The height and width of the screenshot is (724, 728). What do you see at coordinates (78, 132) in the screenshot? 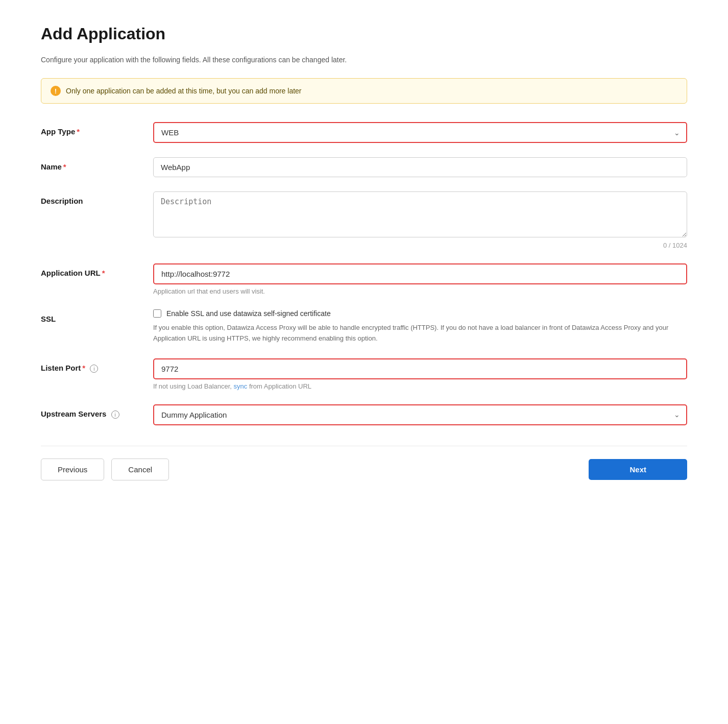
I see `app-type-required: *` at bounding box center [78, 132].